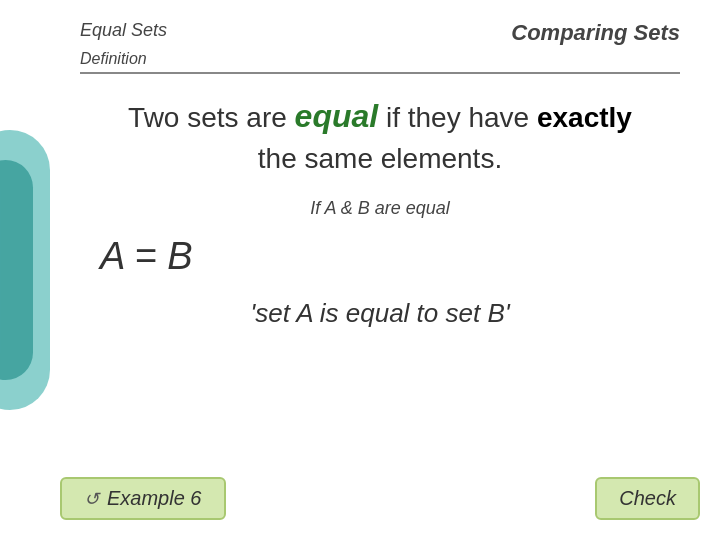 This screenshot has width=720, height=540. Describe the element at coordinates (380, 208) in the screenshot. I see `if-equal-text: If A & B are equal` at that location.